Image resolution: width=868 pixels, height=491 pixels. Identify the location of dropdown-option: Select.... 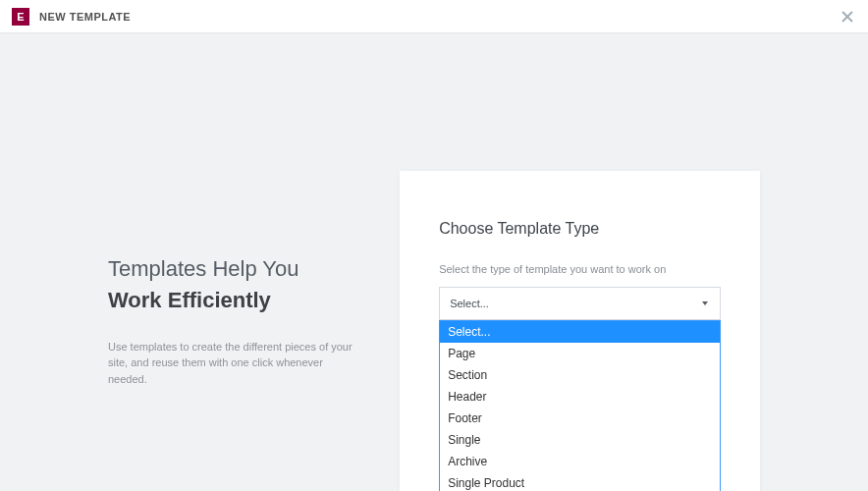
(579, 332).